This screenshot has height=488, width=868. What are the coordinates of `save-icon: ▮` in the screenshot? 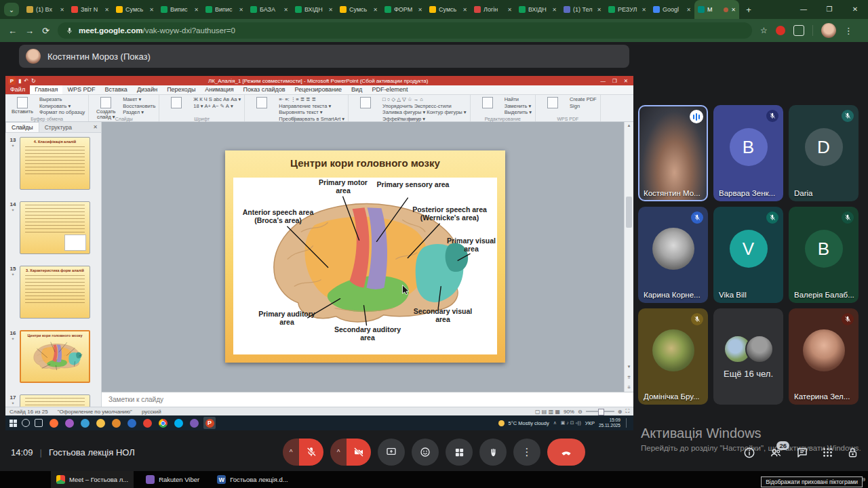 It's located at (20, 81).